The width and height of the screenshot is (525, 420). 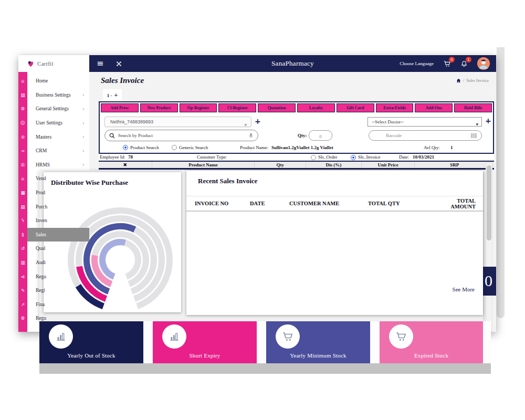 What do you see at coordinates (41, 235) in the screenshot?
I see `sidebar-item-label: Sales` at bounding box center [41, 235].